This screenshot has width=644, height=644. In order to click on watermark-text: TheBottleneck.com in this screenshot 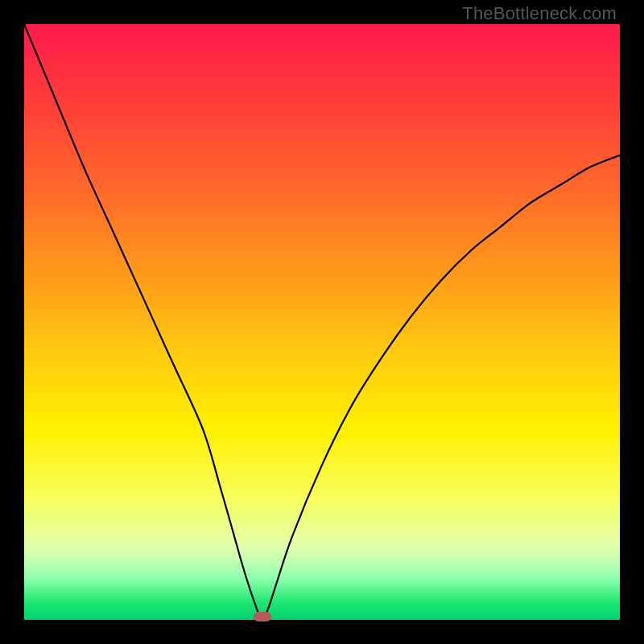, I will do `click(539, 14)`.